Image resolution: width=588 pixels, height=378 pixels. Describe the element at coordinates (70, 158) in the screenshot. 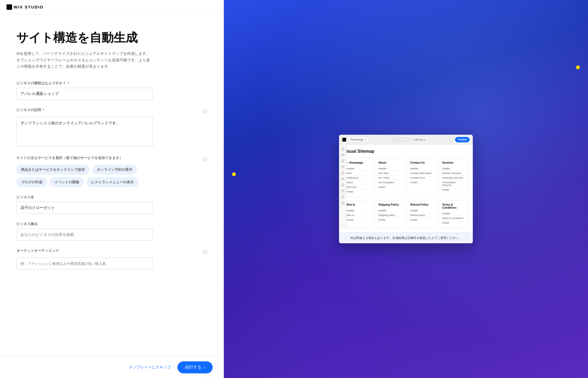

I see `services-label: サイトの主なサービスを選択（後で他のサービスを追加できます）` at that location.